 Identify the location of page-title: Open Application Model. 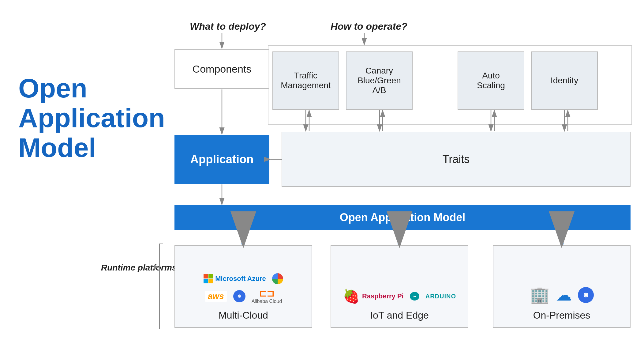
(83, 118).